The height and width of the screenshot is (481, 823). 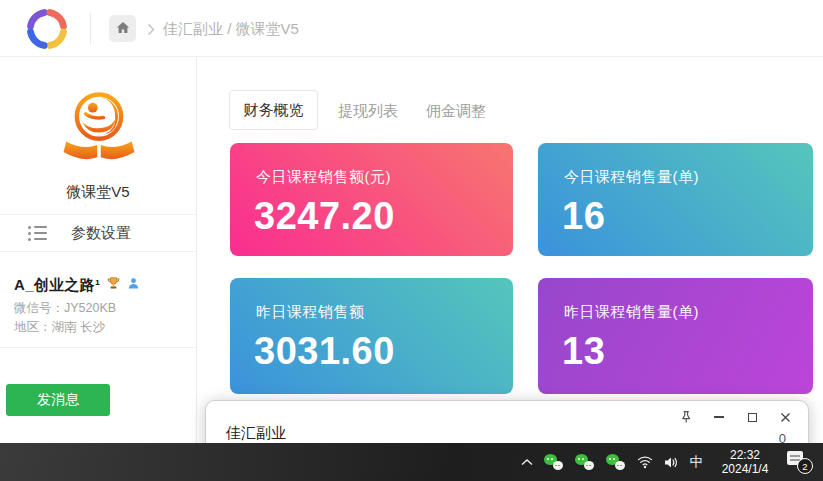 I want to click on taskbar-date: 2024/1/4, so click(x=745, y=469).